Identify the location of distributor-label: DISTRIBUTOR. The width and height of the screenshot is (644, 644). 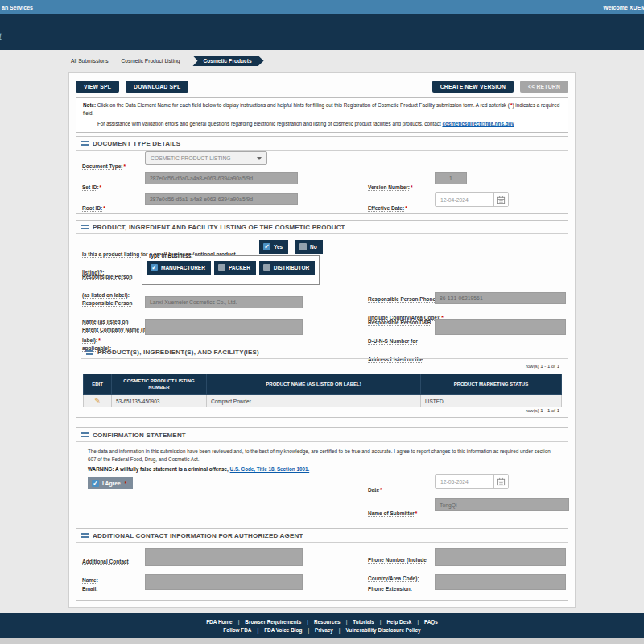
(291, 267).